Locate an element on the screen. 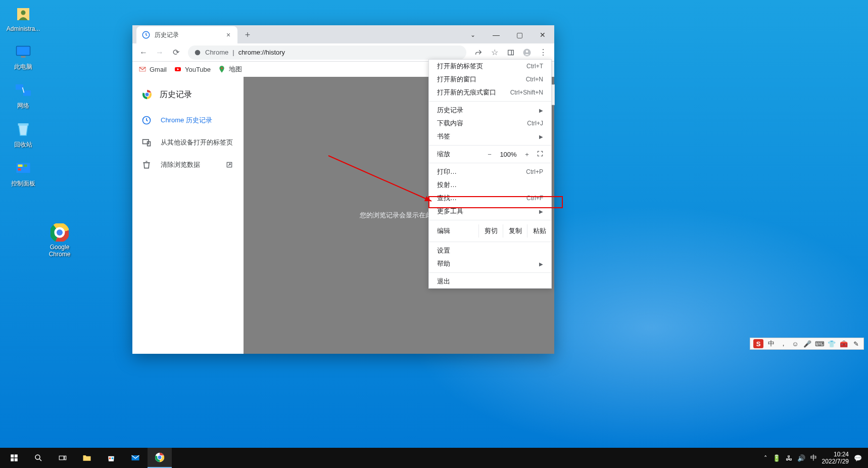  history-icon is located at coordinates (146, 35).